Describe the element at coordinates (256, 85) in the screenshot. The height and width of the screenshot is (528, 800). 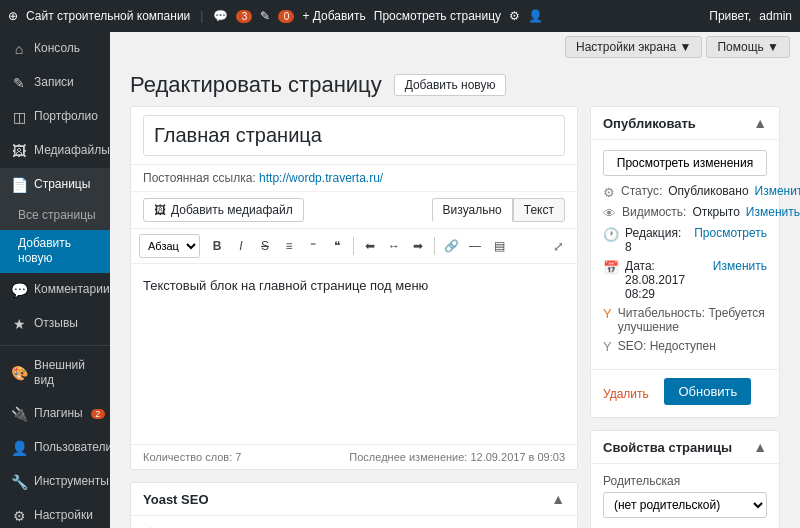
I see `page-title: Редактировать страницу` at that location.